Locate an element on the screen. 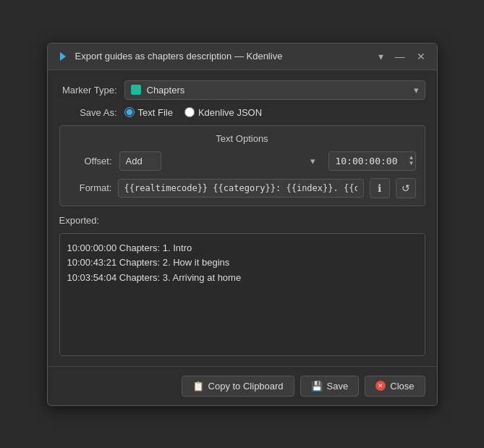  save-icon: 💾 is located at coordinates (317, 386).